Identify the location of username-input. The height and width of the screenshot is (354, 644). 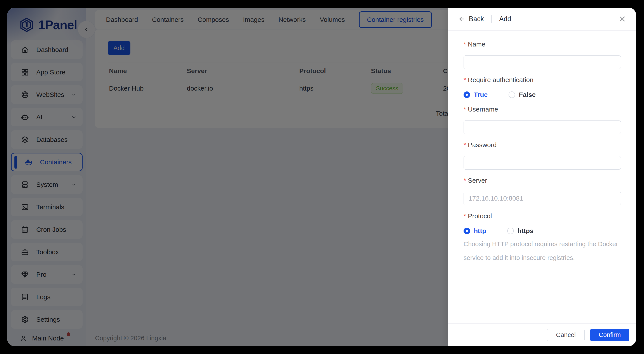
(542, 127).